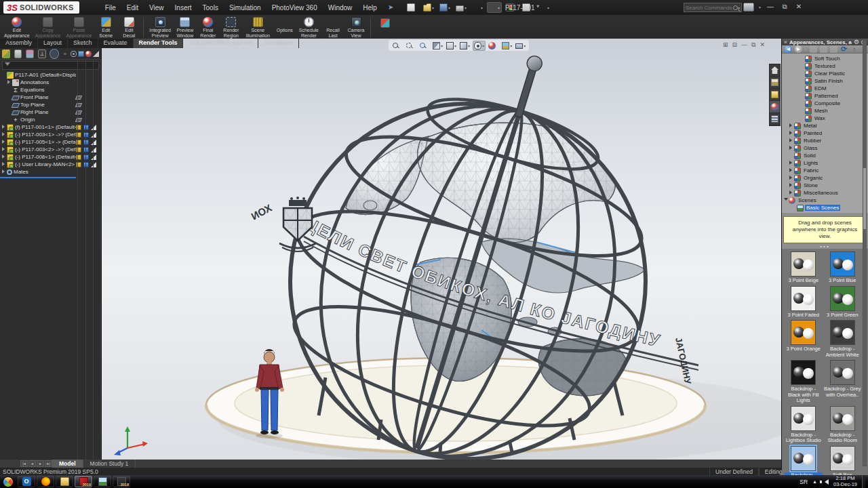 This screenshot has height=488, width=868. Describe the element at coordinates (41, 464) in the screenshot. I see `next-tab-icon: ▸` at that location.